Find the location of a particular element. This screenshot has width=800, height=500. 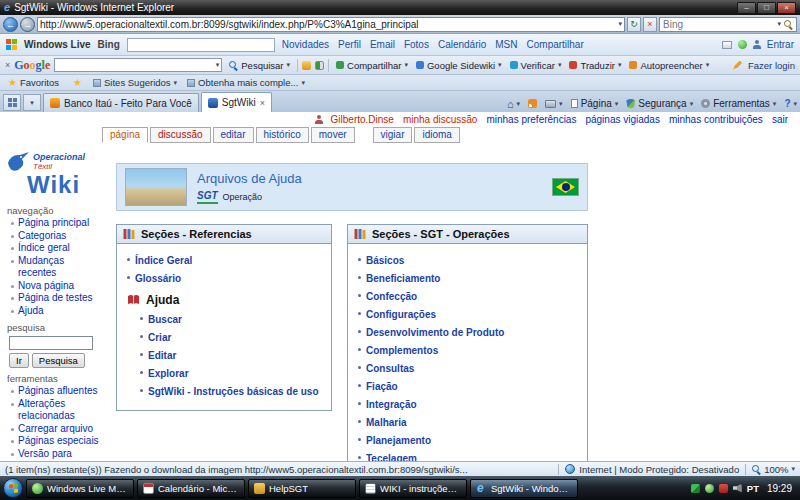

wiki-search-input is located at coordinates (51, 343).